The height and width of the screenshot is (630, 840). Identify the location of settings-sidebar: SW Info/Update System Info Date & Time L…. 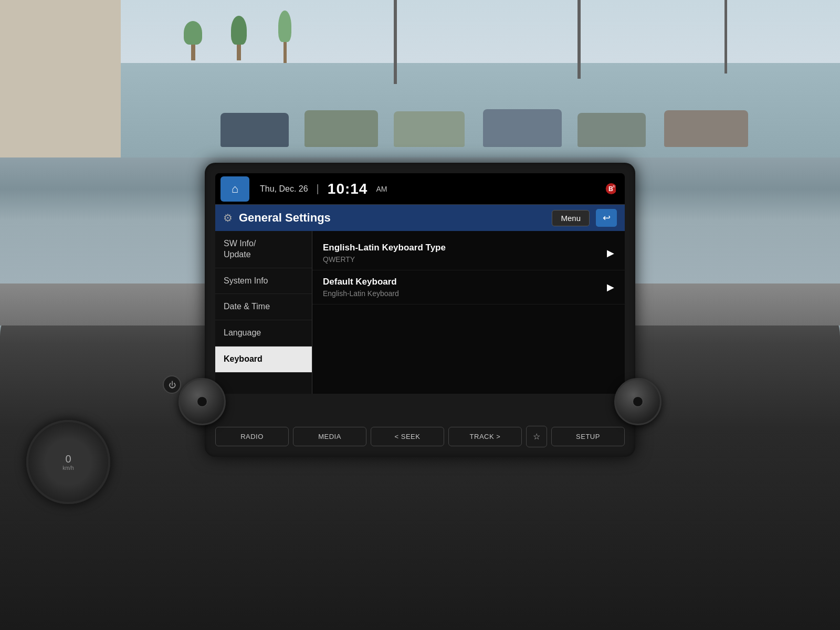
(264, 312).